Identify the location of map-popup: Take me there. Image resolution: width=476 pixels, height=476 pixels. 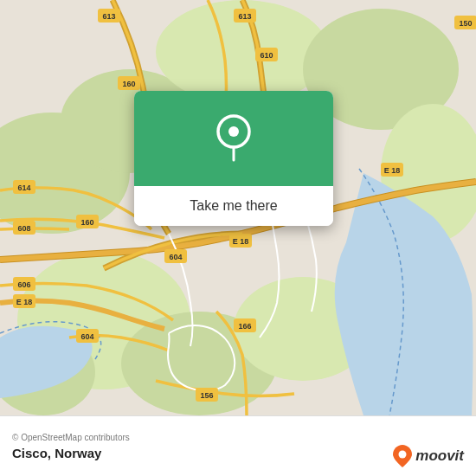
(234, 158).